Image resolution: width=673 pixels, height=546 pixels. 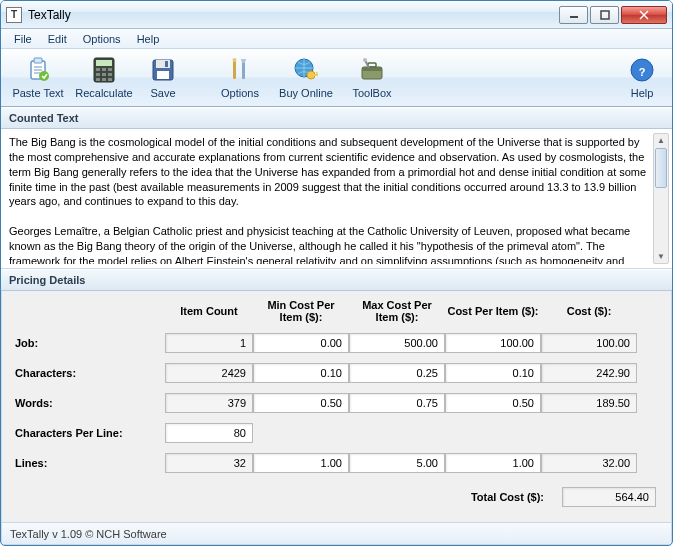 I want to click on toolbar-label: Help, so click(x=642, y=93).